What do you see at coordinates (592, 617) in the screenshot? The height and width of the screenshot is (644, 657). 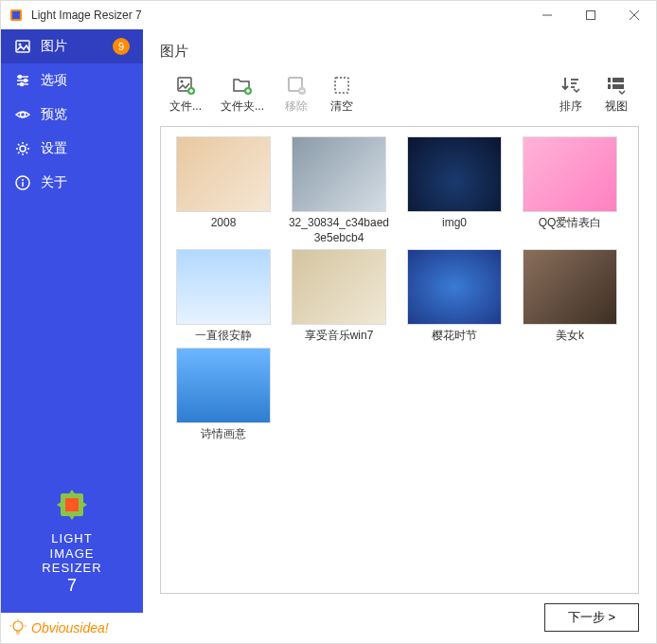 I see `next-button: 下一步 >` at bounding box center [592, 617].